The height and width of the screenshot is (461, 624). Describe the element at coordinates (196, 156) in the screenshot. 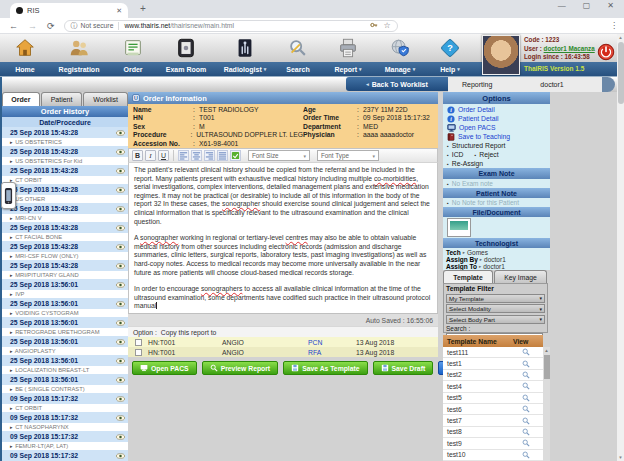

I see `align-center-icon` at that location.